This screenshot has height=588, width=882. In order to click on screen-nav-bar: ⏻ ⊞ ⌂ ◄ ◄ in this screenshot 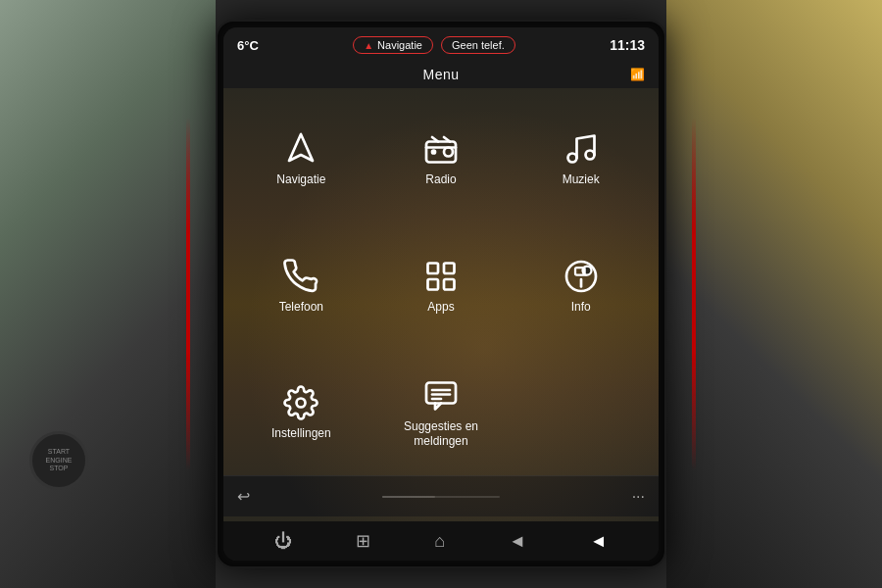, I will do `click(441, 541)`.